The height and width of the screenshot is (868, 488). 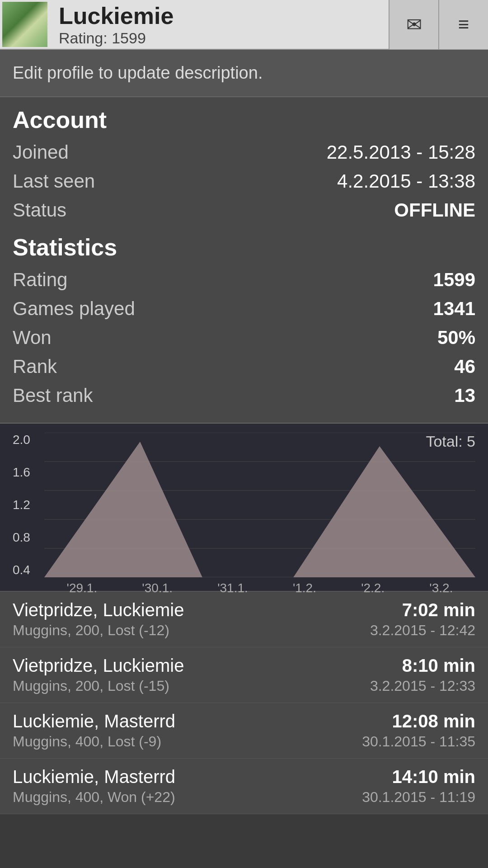 What do you see at coordinates (455, 280) in the screenshot?
I see `stat-rating-value: 1599` at bounding box center [455, 280].